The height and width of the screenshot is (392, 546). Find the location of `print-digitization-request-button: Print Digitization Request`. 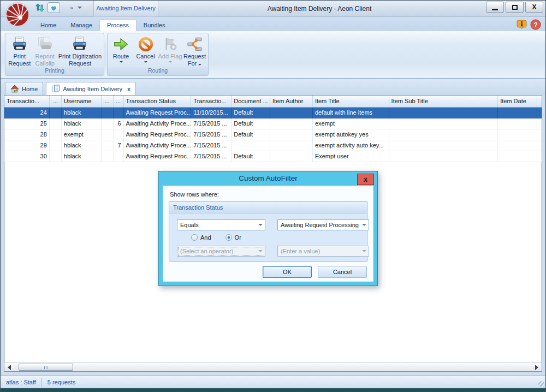

print-digitization-request-button: Print Digitization Request is located at coordinates (80, 51).